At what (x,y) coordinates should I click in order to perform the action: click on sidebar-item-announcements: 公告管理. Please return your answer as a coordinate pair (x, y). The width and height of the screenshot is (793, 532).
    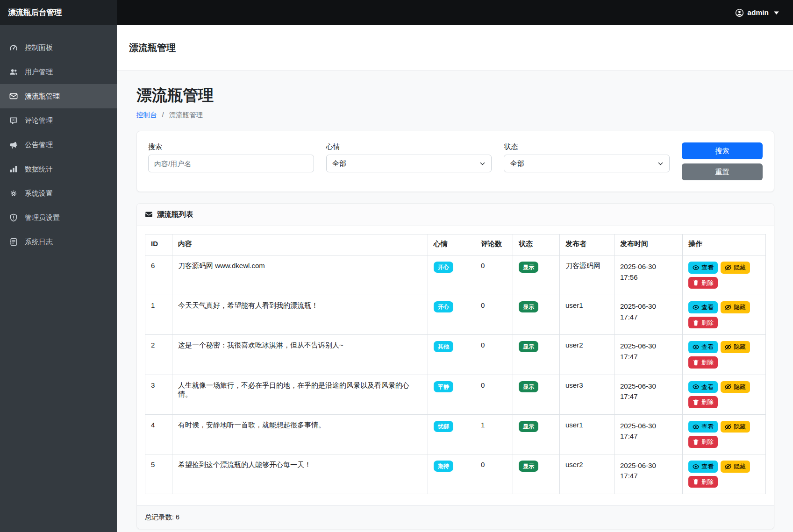
    Looking at the image, I should click on (58, 145).